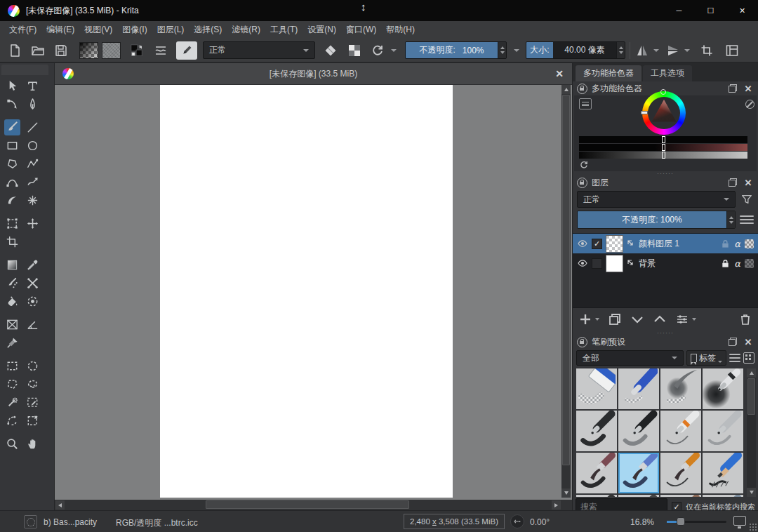  I want to click on menu-n: 设置(N), so click(321, 29).